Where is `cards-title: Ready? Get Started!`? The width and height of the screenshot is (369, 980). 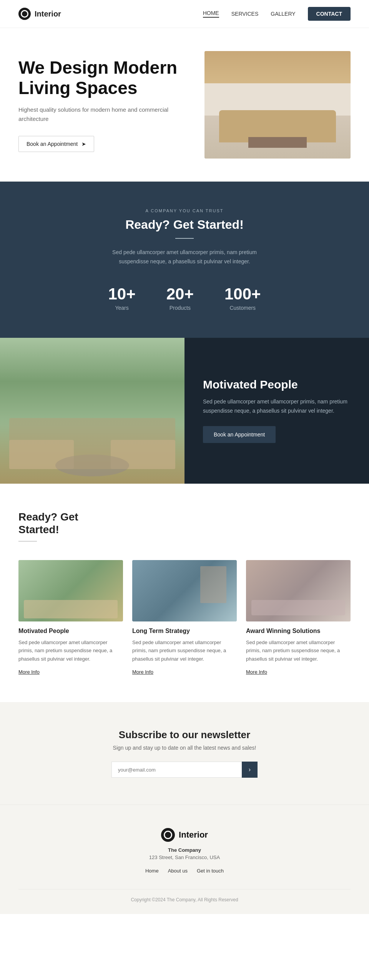 cards-title: Ready? Get Started! is located at coordinates (48, 526).